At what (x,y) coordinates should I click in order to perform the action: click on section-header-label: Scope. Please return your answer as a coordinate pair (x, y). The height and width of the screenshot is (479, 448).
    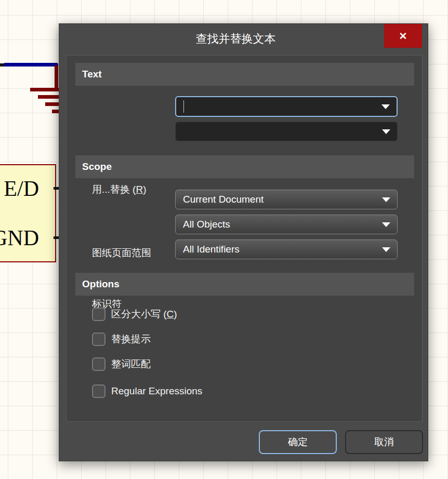
    Looking at the image, I should click on (97, 167).